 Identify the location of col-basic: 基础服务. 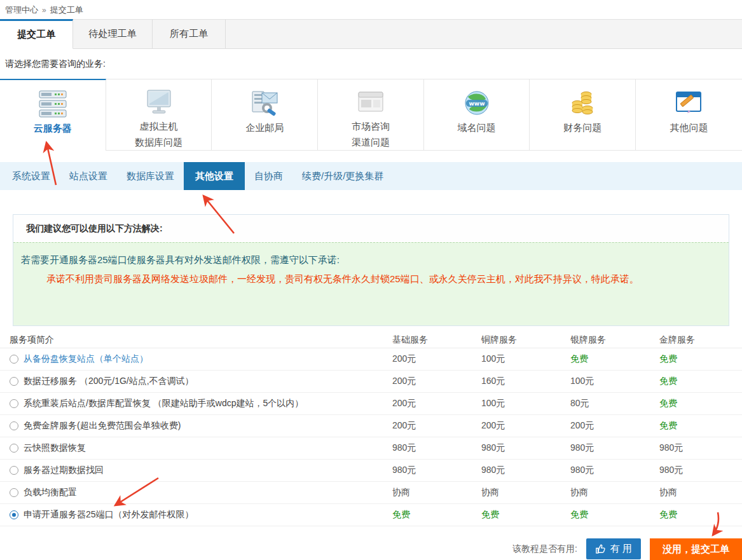
(437, 340).